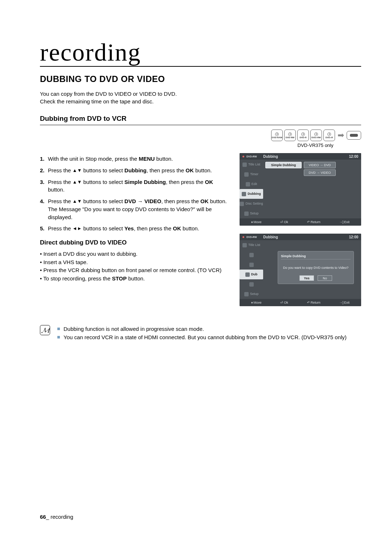 The width and height of the screenshot is (392, 538). I want to click on page-number: 66, so click(43, 517).